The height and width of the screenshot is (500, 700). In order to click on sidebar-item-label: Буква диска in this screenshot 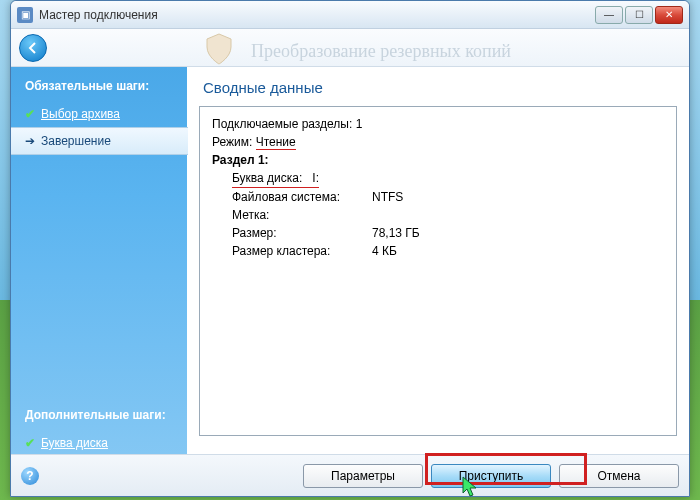, I will do `click(74, 443)`.